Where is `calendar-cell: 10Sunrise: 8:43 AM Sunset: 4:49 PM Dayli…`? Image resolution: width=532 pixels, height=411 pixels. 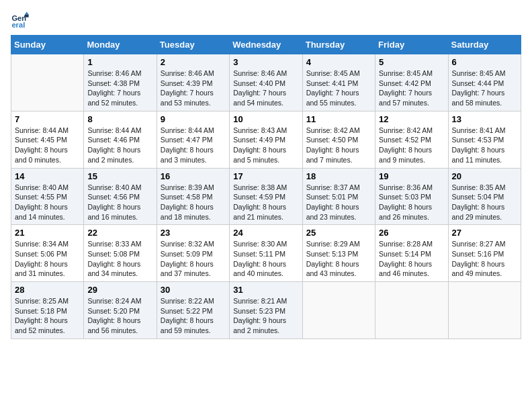 calendar-cell: 10Sunrise: 8:43 AM Sunset: 4:49 PM Dayli… is located at coordinates (266, 140).